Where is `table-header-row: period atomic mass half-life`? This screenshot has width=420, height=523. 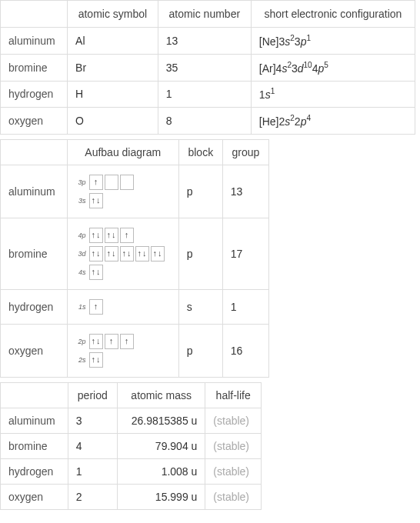
table-header-row: period atomic mass half-life is located at coordinates (131, 395).